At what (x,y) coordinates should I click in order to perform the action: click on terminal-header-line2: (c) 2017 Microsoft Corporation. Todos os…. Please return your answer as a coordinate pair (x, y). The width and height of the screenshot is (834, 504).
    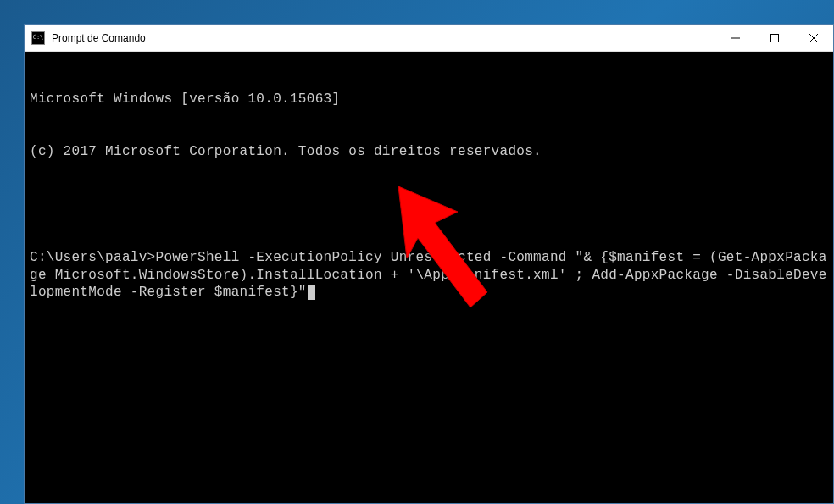
    Looking at the image, I should click on (429, 152).